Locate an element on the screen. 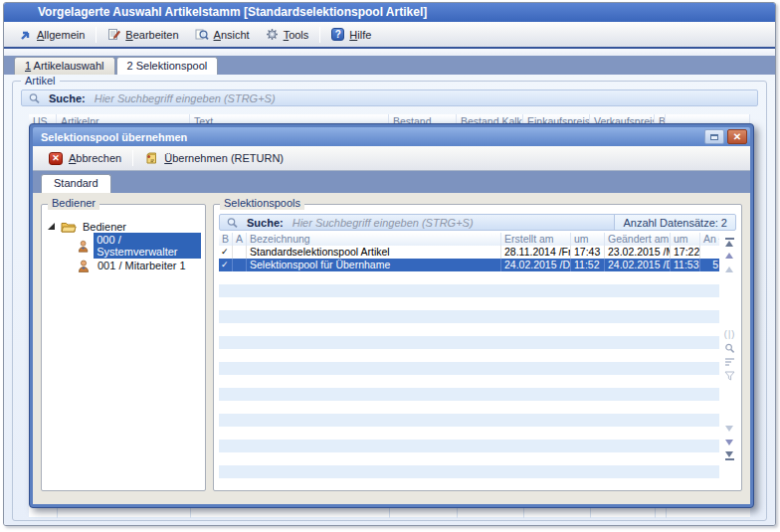 Image resolution: width=780 pixels, height=532 pixels. next-page-icon is located at coordinates (729, 443).